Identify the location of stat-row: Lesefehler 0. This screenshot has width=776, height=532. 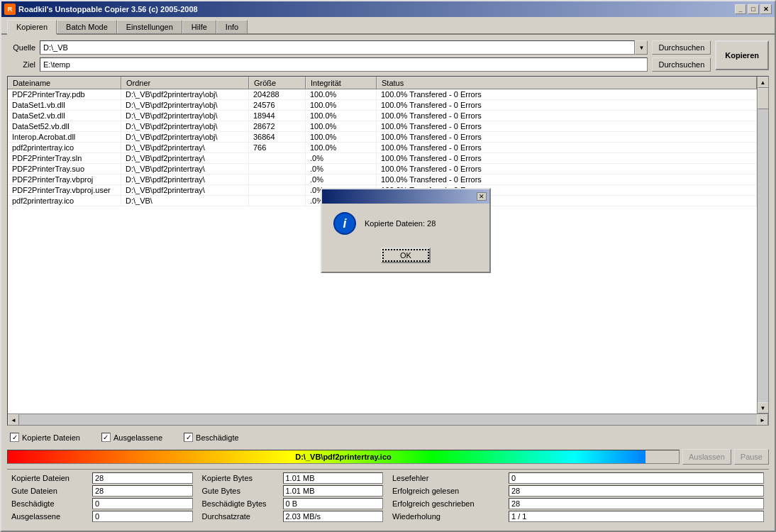
(578, 478).